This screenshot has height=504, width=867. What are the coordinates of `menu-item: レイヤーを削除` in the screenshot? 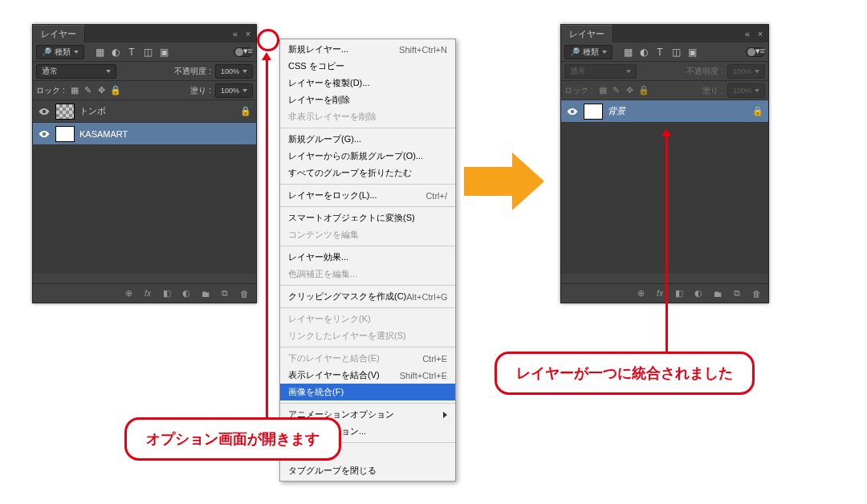 It's located at (368, 100).